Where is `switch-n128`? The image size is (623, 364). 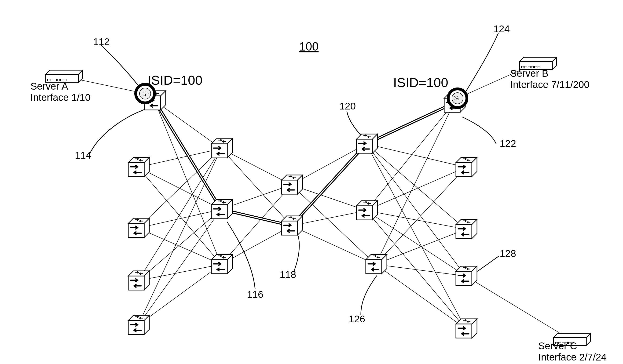
switch-n128 is located at coordinates (466, 276).